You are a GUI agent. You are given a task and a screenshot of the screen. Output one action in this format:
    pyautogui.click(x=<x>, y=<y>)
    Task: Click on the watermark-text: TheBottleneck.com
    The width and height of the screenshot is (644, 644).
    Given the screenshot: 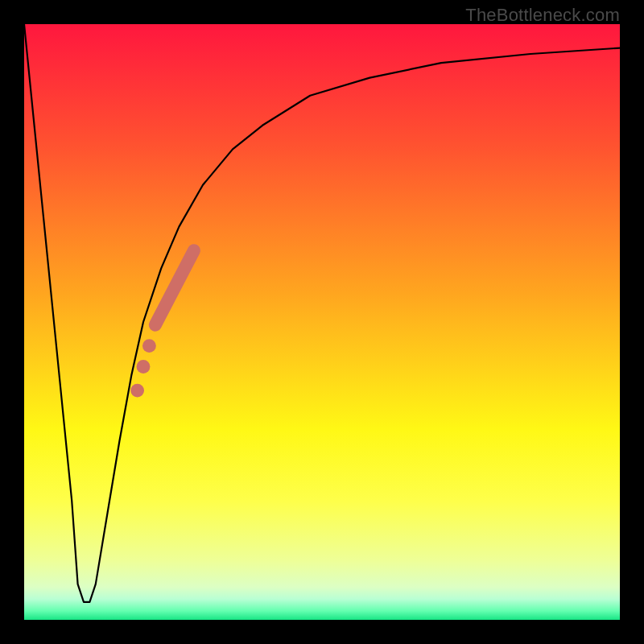 What is the action you would take?
    pyautogui.click(x=543, y=15)
    